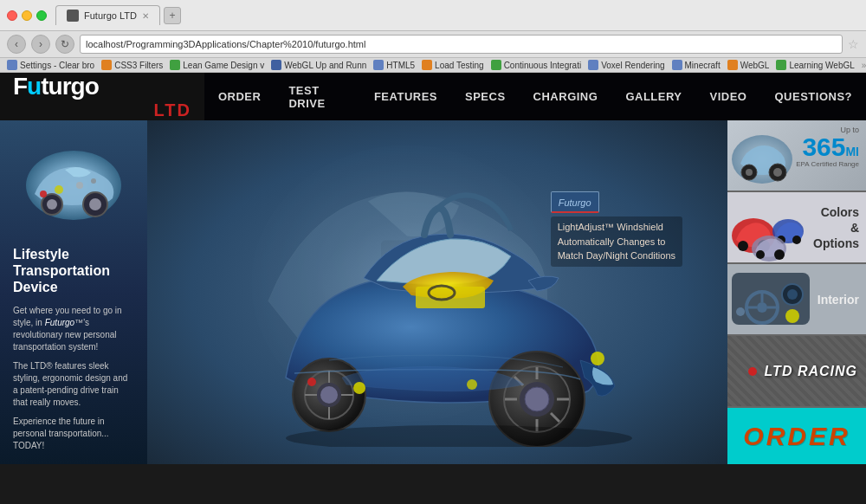  What do you see at coordinates (838, 300) in the screenshot?
I see `interior-label: Interior` at bounding box center [838, 300].